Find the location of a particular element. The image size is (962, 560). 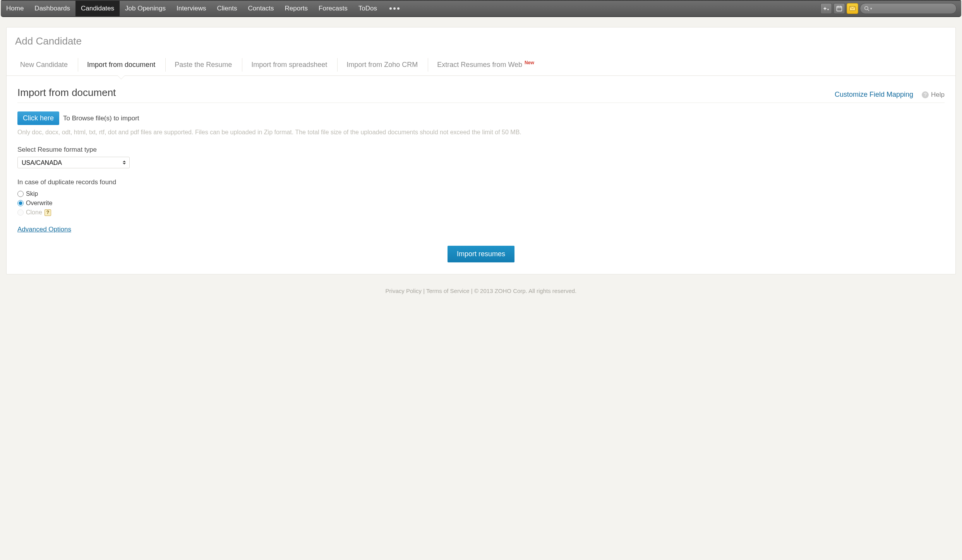

radio-clone-input is located at coordinates (21, 212).